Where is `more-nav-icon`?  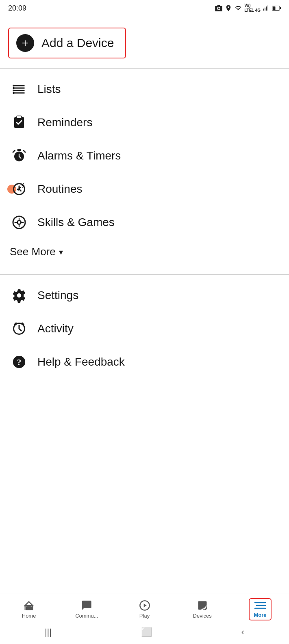
more-nav-icon is located at coordinates (260, 605).